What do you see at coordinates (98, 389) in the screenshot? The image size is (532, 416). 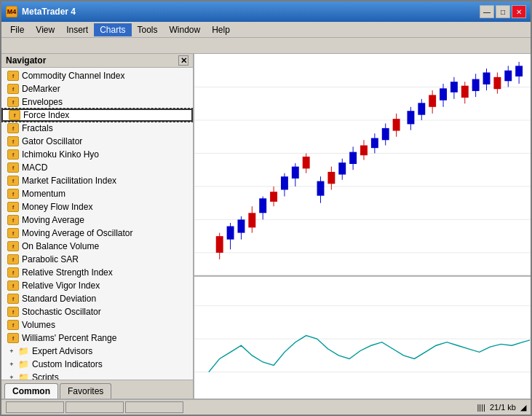 I see `navigator-tabs: Common Favorites` at bounding box center [98, 389].